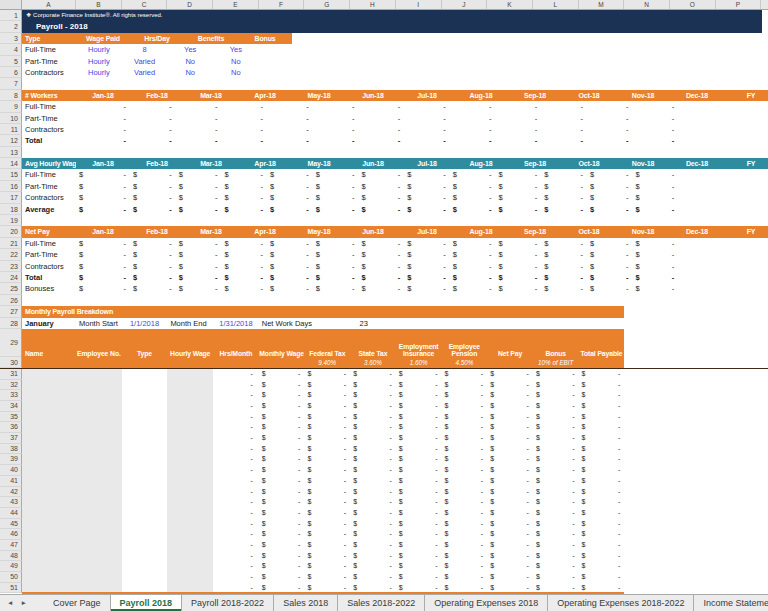 The image size is (768, 611). Describe the element at coordinates (746, 96) in the screenshot. I see `fy-header: FY` at that location.